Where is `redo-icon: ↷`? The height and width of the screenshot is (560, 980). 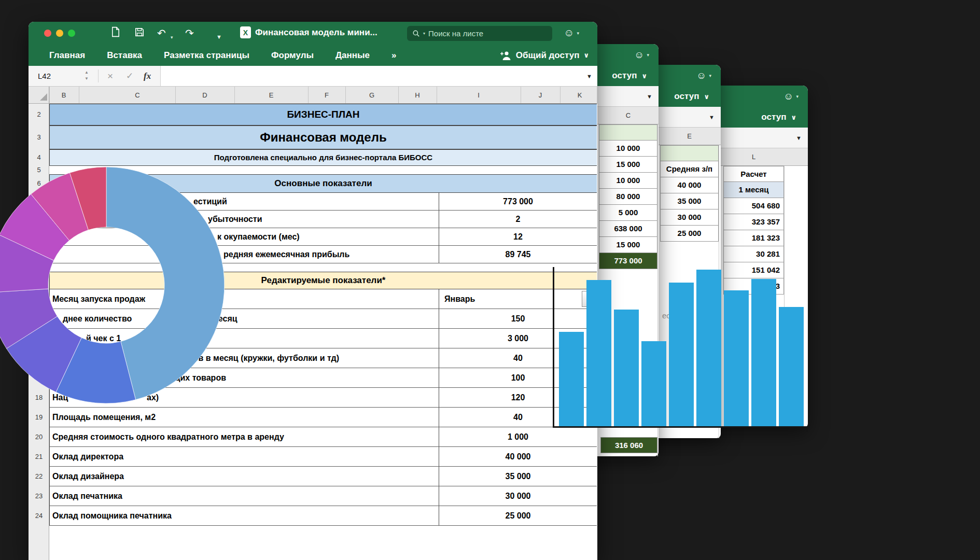
redo-icon: ↷ is located at coordinates (190, 33).